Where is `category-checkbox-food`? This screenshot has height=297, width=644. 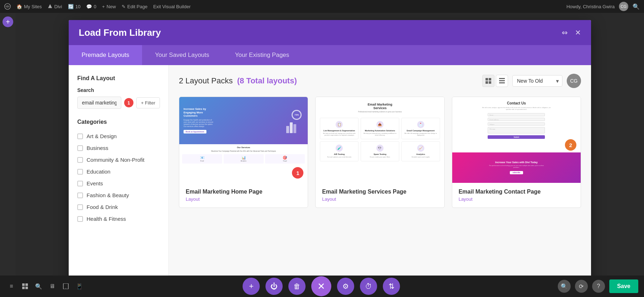 category-checkbox-food is located at coordinates (80, 207).